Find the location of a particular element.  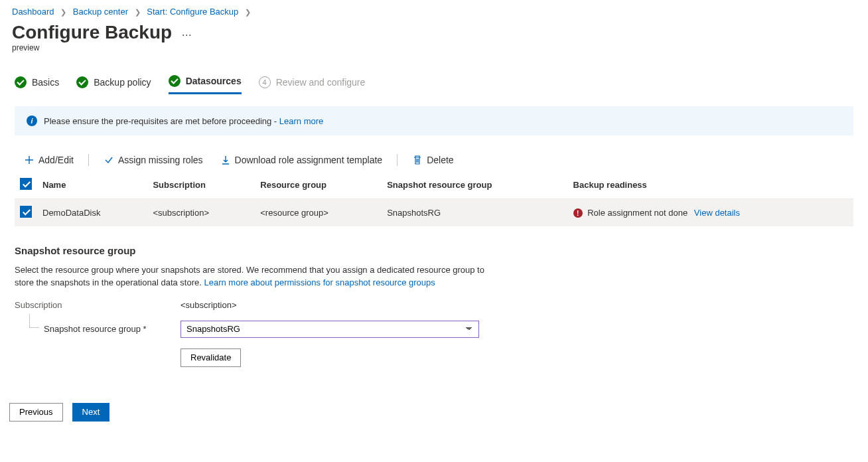

snapshot-rg-select: SnapshotsRG is located at coordinates (330, 329).